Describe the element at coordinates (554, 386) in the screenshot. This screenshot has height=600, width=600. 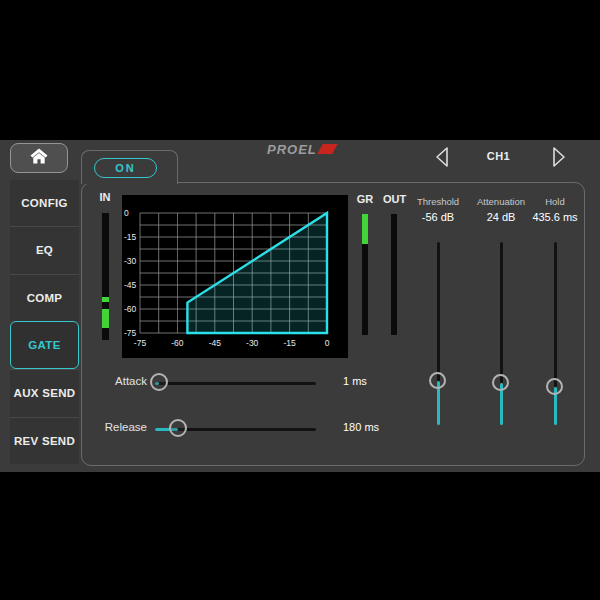
I see `hold-knob` at that location.